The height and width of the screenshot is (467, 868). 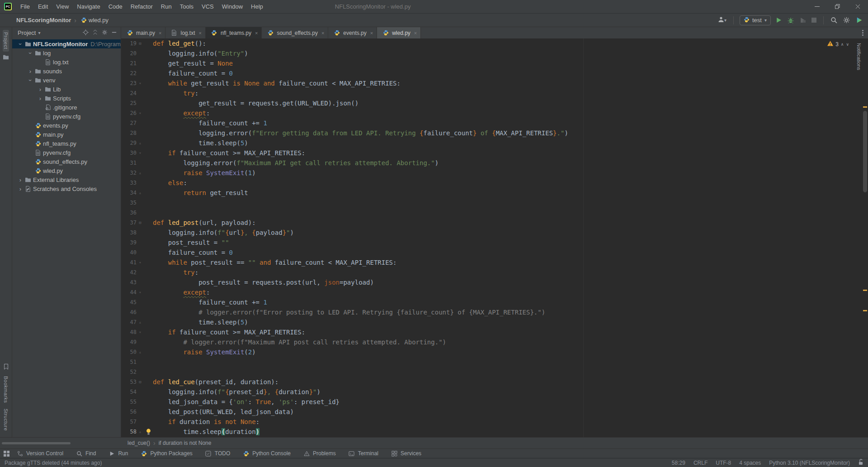 What do you see at coordinates (95, 33) in the screenshot?
I see `collapse-all-icon` at bounding box center [95, 33].